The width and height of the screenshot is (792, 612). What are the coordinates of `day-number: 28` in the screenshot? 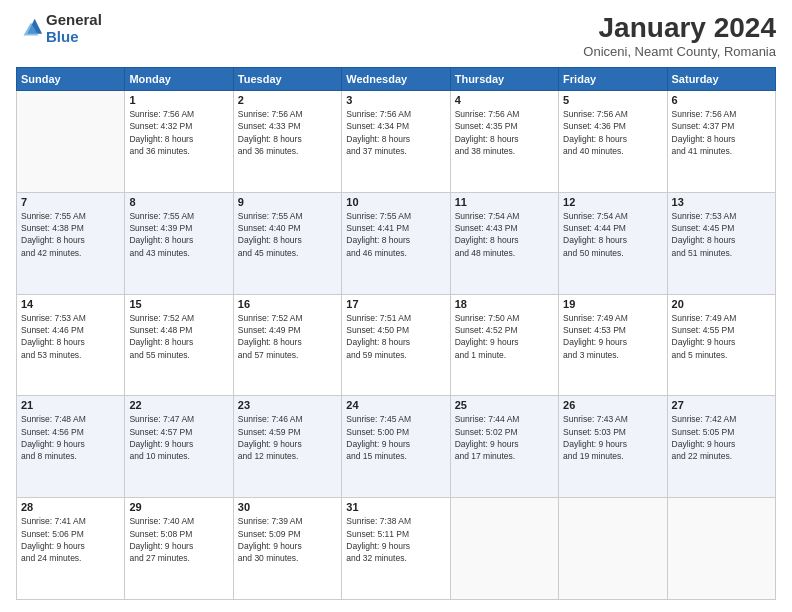 It's located at (70, 507).